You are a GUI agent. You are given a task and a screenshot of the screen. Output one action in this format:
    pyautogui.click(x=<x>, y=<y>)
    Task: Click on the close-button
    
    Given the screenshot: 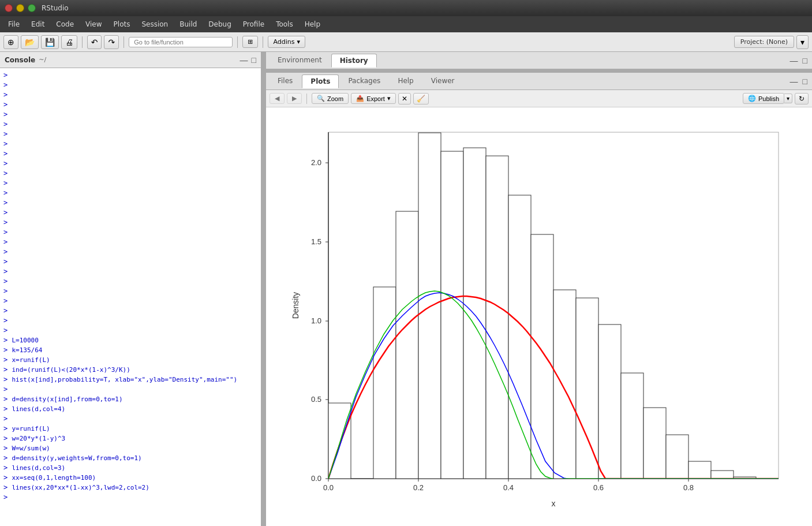 What is the action you would take?
    pyautogui.click(x=9, y=8)
    